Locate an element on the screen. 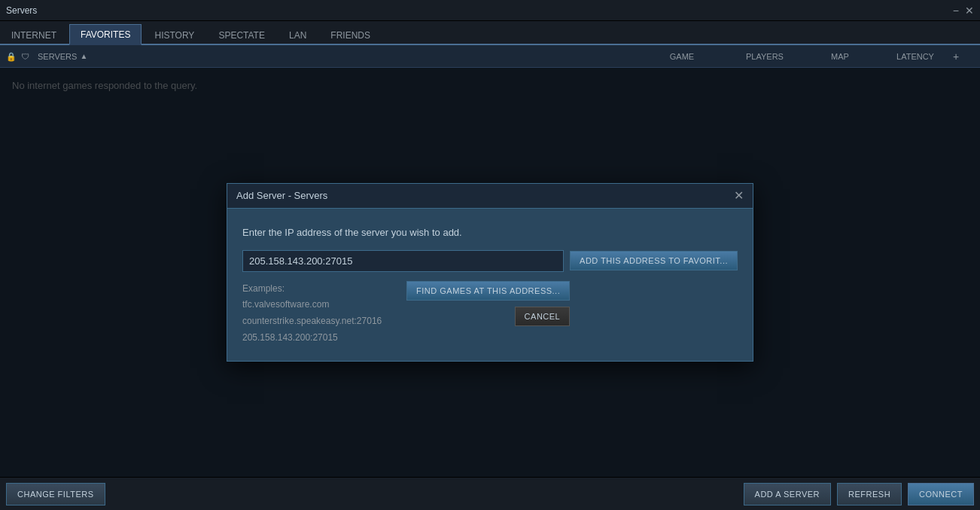  example-2: counterstrike.speakeasy.net:27016 is located at coordinates (312, 321).